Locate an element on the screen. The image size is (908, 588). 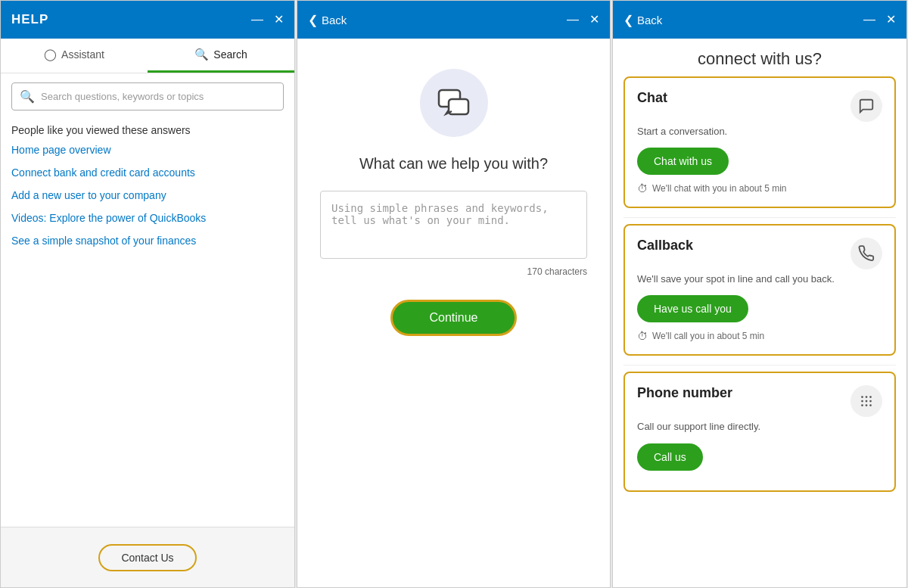
link-item-2: Connect bank and credit card accounts is located at coordinates (148, 173).